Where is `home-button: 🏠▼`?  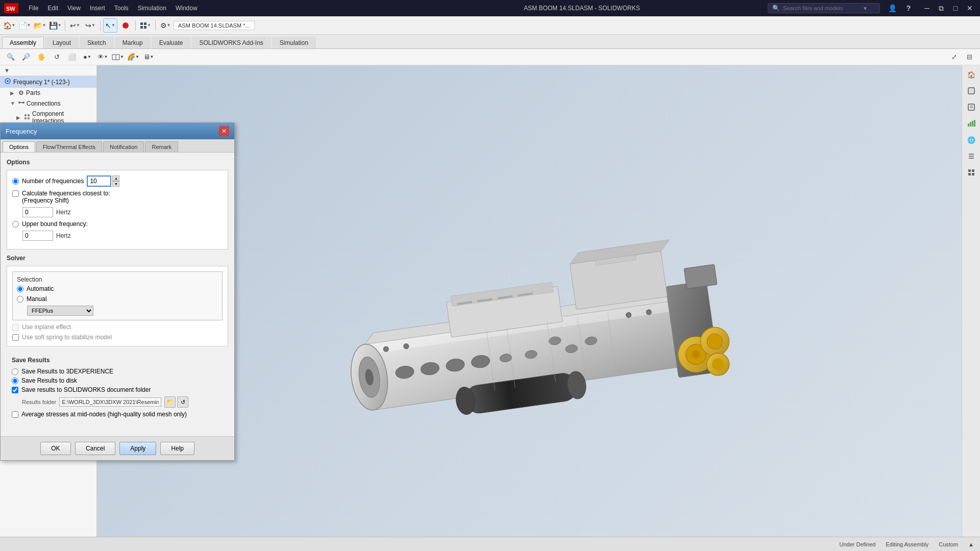
home-button: 🏠▼ is located at coordinates (9, 26).